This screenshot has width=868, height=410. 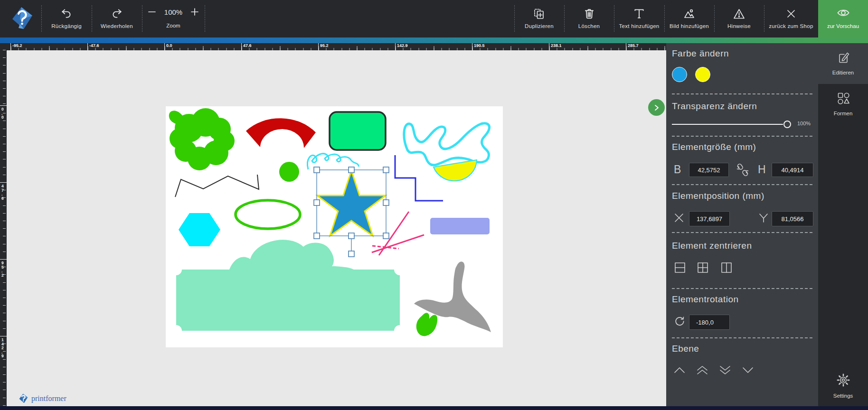 I want to click on back-to-shop-label: zurück zum Shop, so click(x=791, y=26).